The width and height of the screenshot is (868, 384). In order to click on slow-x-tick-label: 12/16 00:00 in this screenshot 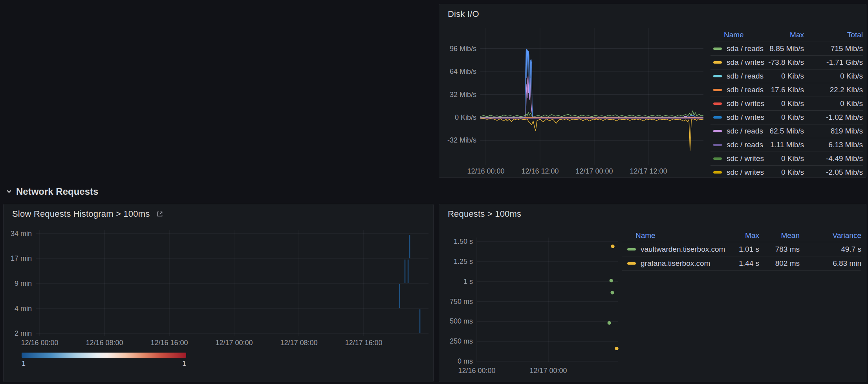, I will do `click(40, 343)`.